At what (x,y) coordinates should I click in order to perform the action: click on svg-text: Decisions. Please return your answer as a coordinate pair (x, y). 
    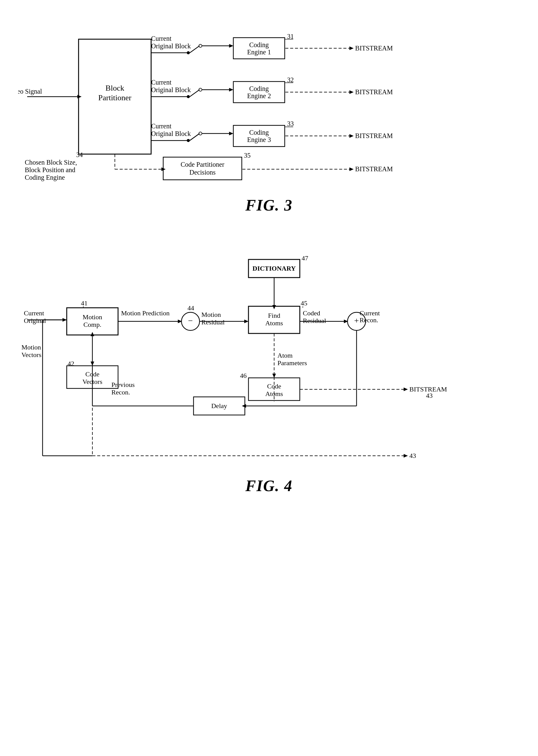
    Looking at the image, I should click on (202, 172).